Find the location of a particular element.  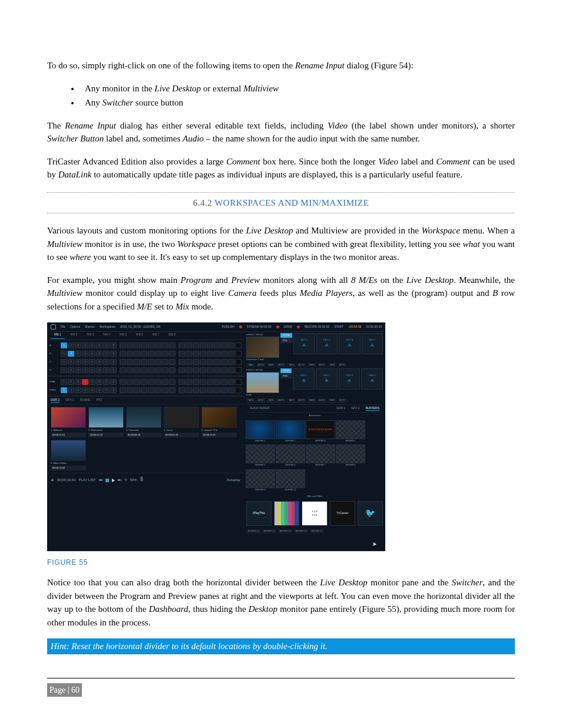

tab-gfx2: GFX 2 is located at coordinates (355, 409).